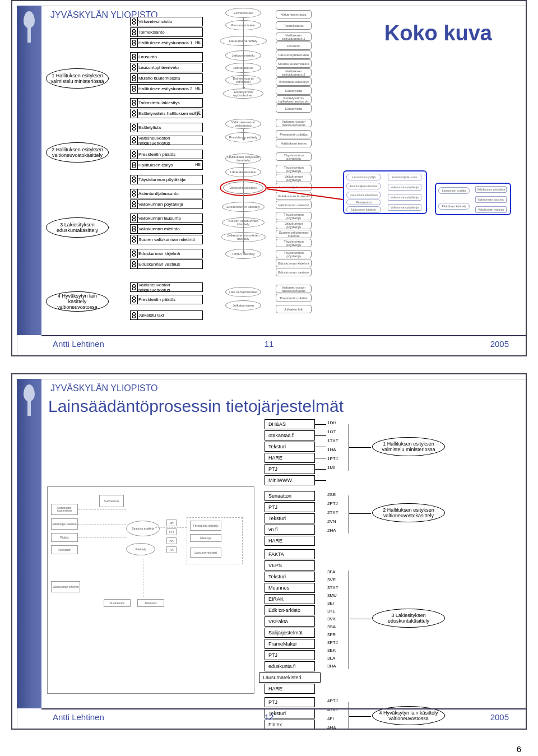 Image resolution: width=538 pixels, height=756 pixels. Describe the element at coordinates (331, 467) in the screenshot. I see `system-id: 1MI` at that location.